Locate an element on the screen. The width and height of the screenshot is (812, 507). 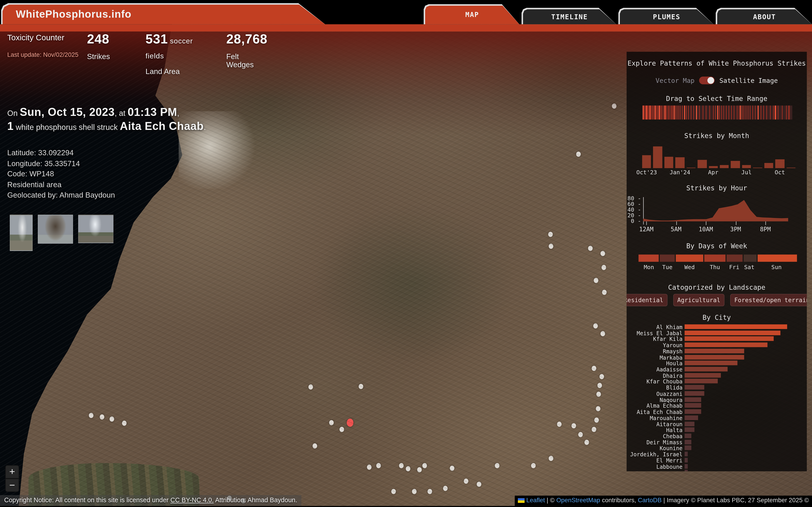
landscape-filter-agricultural: Agricultural is located at coordinates (699, 300).